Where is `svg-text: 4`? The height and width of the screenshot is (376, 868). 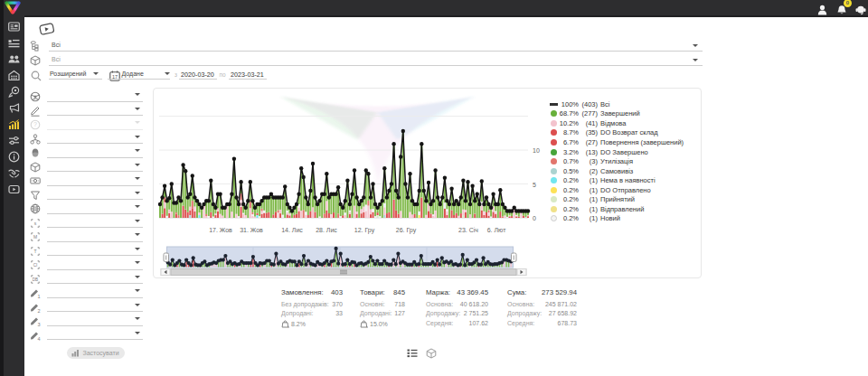
svg-text: 4 is located at coordinates (38, 338).